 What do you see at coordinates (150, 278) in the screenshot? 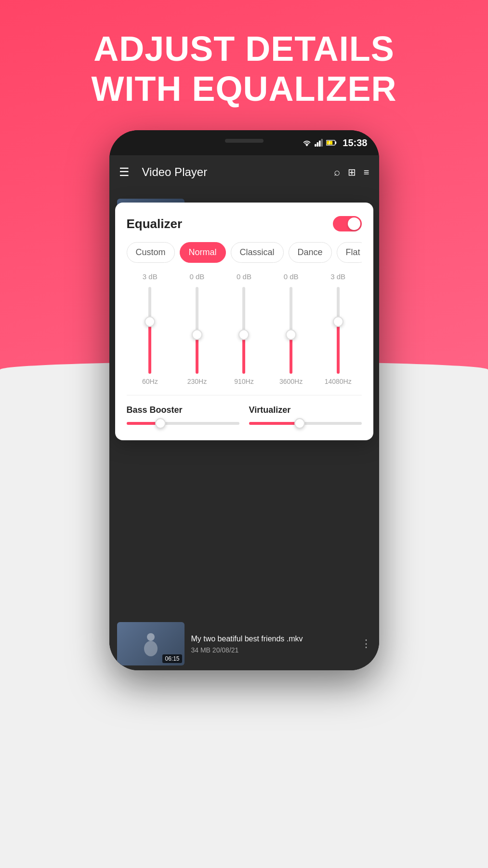
I see `eq-db-60hz: 3 dB` at bounding box center [150, 278].